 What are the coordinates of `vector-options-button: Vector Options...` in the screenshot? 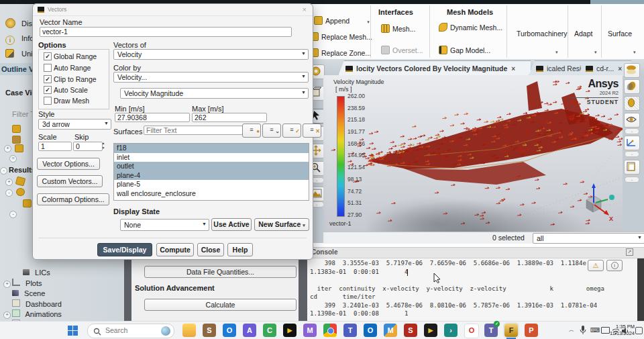 It's located at (68, 164).